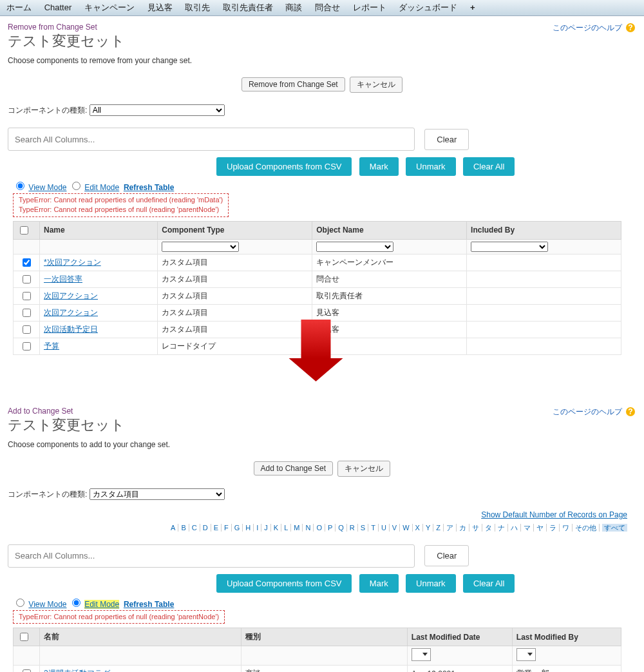  Describe the element at coordinates (327, 8) in the screenshot. I see `nav-tab: 問合せ` at that location.